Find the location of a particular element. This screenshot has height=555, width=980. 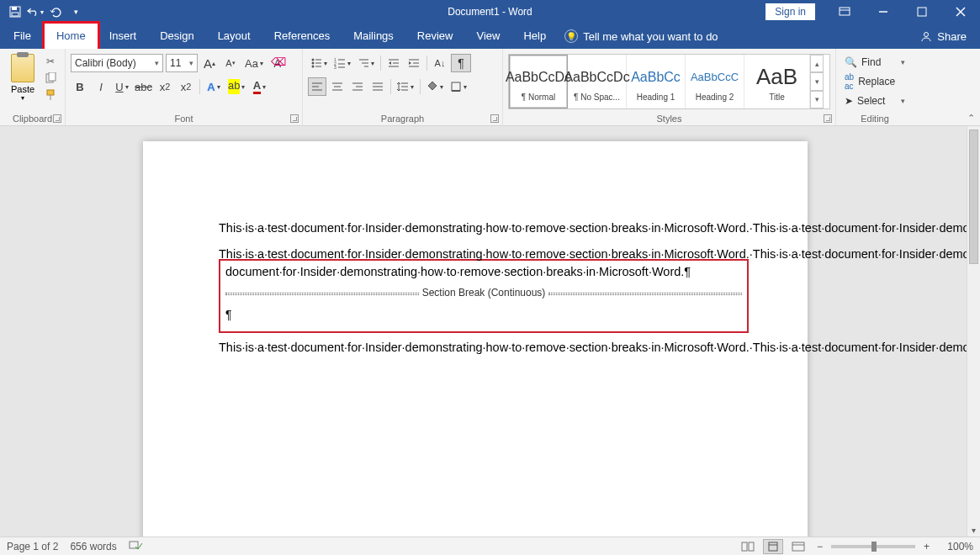

scroll-up-icon: ▴ is located at coordinates (817, 64).